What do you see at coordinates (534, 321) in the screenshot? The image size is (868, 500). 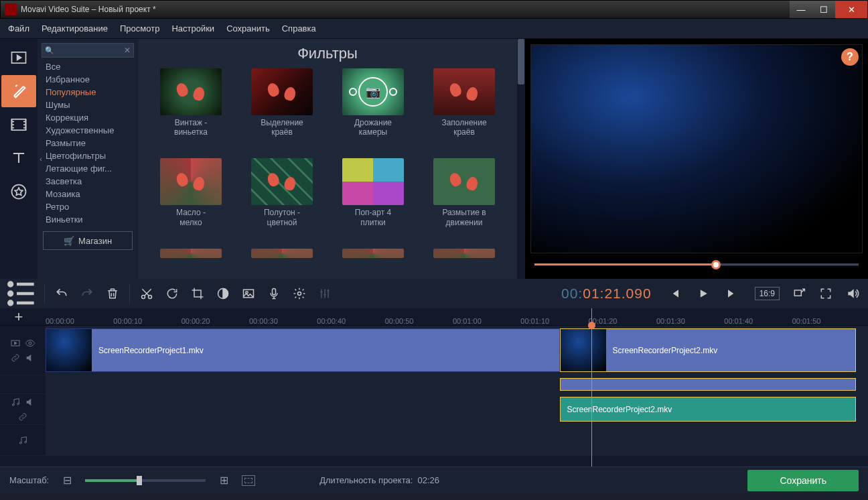 I see `ruler-tick: 00:01:10` at bounding box center [534, 321].